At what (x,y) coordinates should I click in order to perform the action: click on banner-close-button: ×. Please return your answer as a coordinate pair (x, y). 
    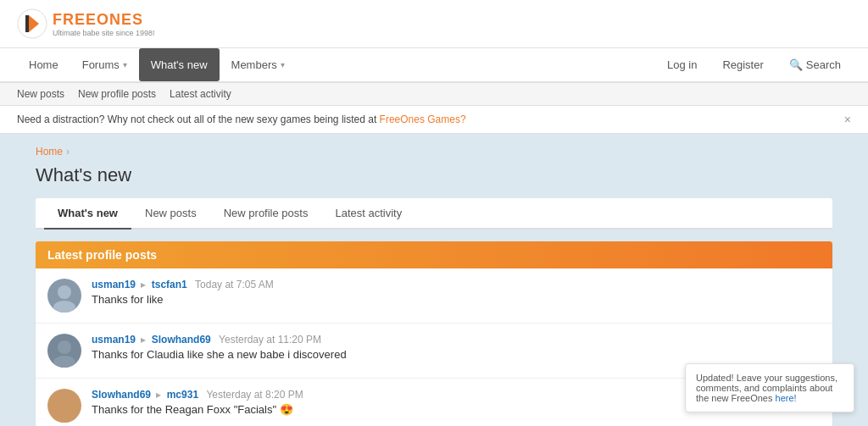
    Looking at the image, I should click on (848, 119).